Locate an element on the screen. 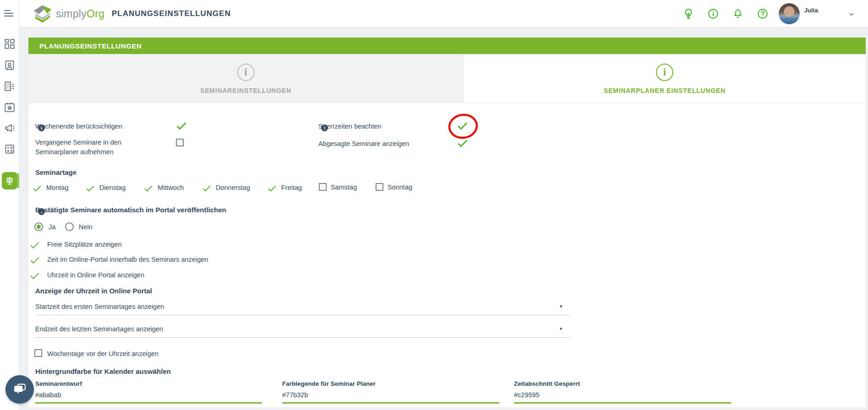 This screenshot has width=868, height=410. tab-seminarplaner-einstellungen: SEMINARPLANER EINSTELLUNGEN is located at coordinates (665, 79).